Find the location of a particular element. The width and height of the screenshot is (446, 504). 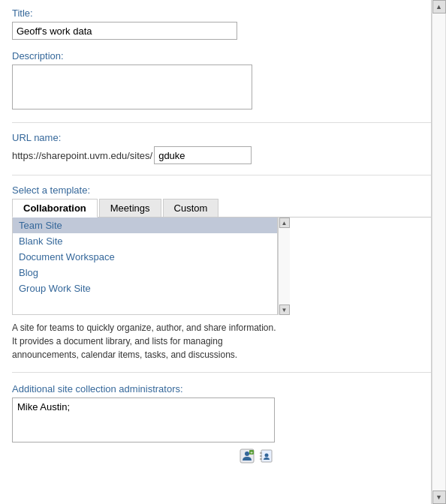

tab-custom: Custom is located at coordinates (191, 208).